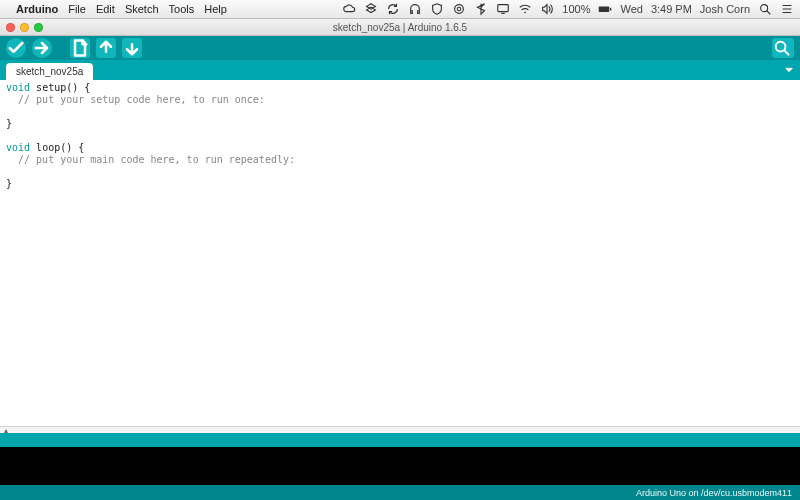 Image resolution: width=800 pixels, height=500 pixels. What do you see at coordinates (37, 9) in the screenshot?
I see `menubar-app-name: Arduino` at bounding box center [37, 9].